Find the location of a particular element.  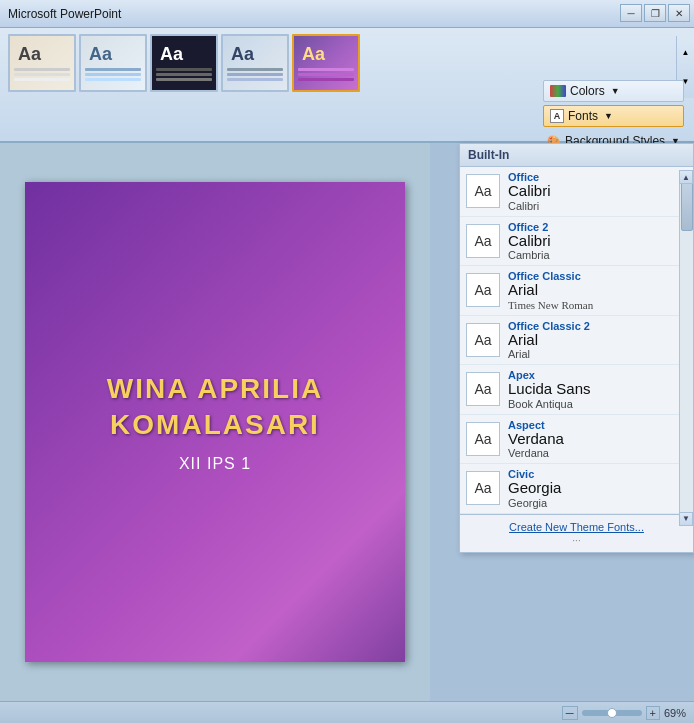

font-info: Apex Lucida Sans Book Antiqua is located at coordinates (550, 390).